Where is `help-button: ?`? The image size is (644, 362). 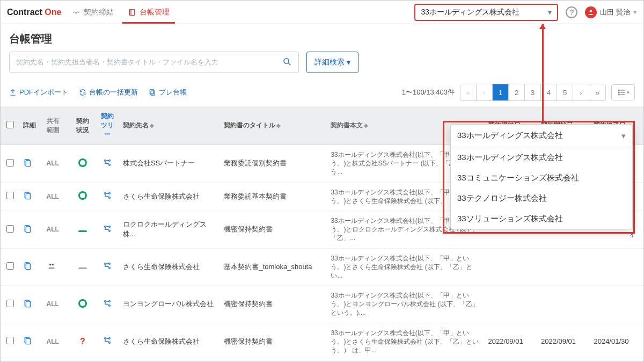
help-button: ? is located at coordinates (572, 12).